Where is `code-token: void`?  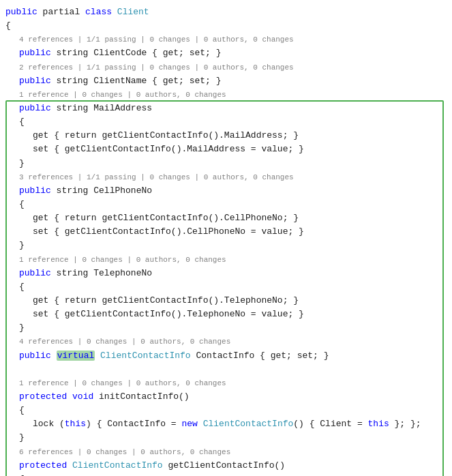 code-token: void is located at coordinates (83, 397).